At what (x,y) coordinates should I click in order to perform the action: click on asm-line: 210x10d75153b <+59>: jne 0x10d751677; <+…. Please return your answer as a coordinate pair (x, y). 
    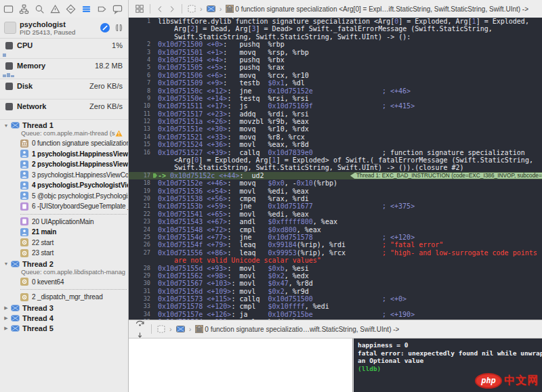
    Looking at the image, I should click on (335, 206).